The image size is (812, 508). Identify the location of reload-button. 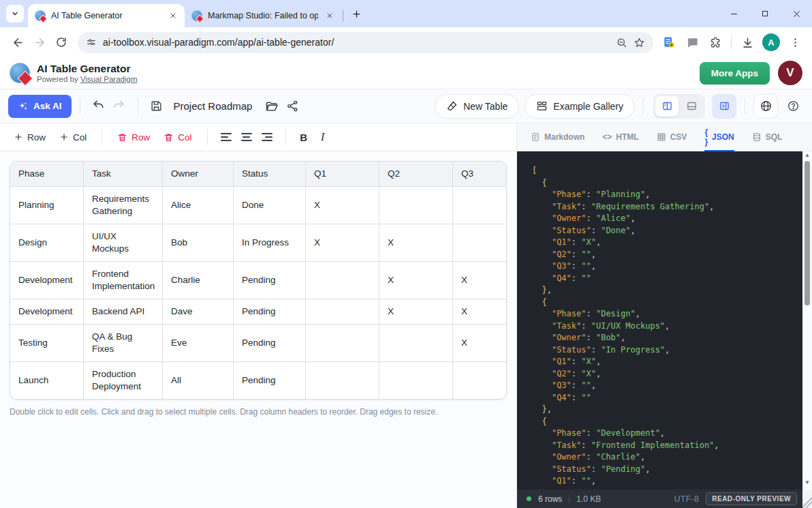
(61, 42).